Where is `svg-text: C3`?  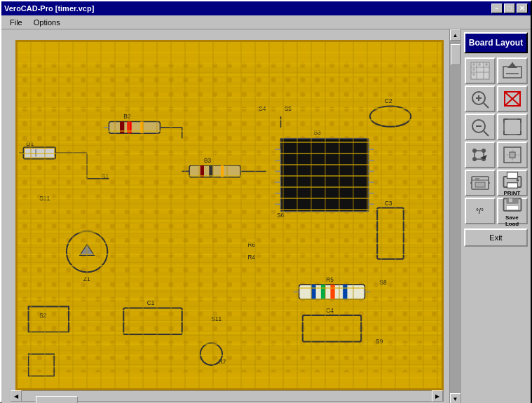
svg-text: C3 is located at coordinates (388, 203).